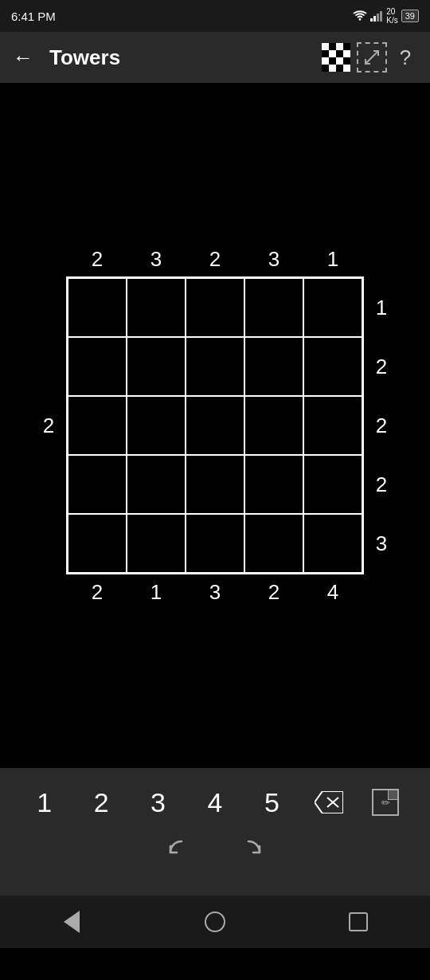 Image resolution: width=430 pixels, height=980 pixels. I want to click on wifi-icon, so click(360, 16).